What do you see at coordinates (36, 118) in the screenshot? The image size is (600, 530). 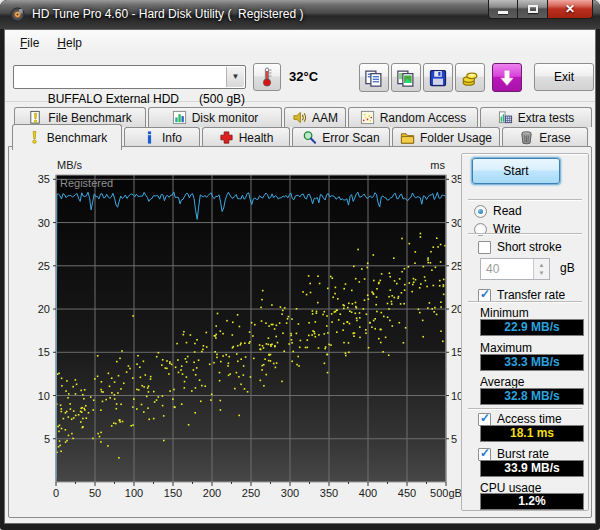 I see `page-exclamation-icon` at bounding box center [36, 118].